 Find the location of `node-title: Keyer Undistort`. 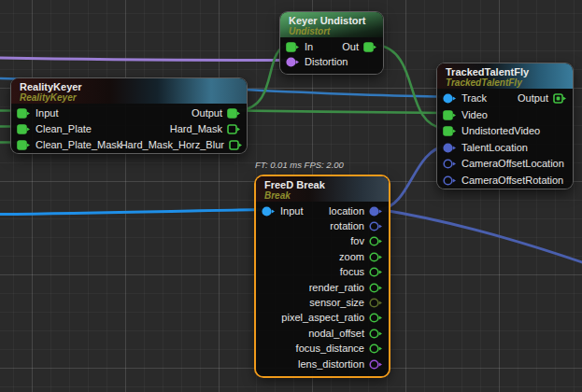

node-title: Keyer Undistort is located at coordinates (332, 21).